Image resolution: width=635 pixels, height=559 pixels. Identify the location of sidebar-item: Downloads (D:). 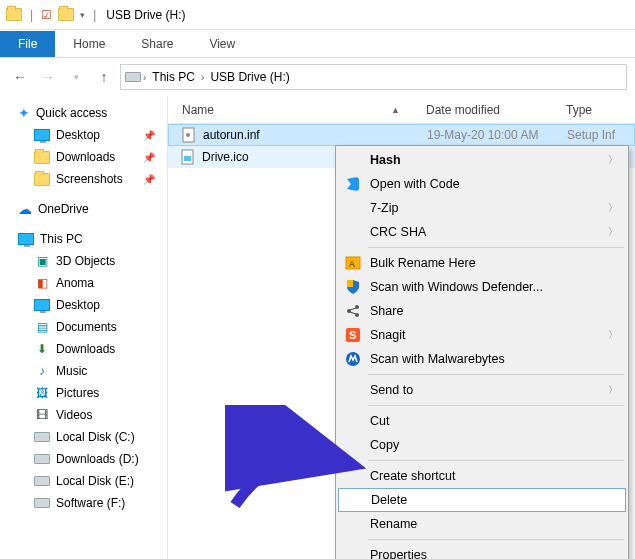
(84, 459).